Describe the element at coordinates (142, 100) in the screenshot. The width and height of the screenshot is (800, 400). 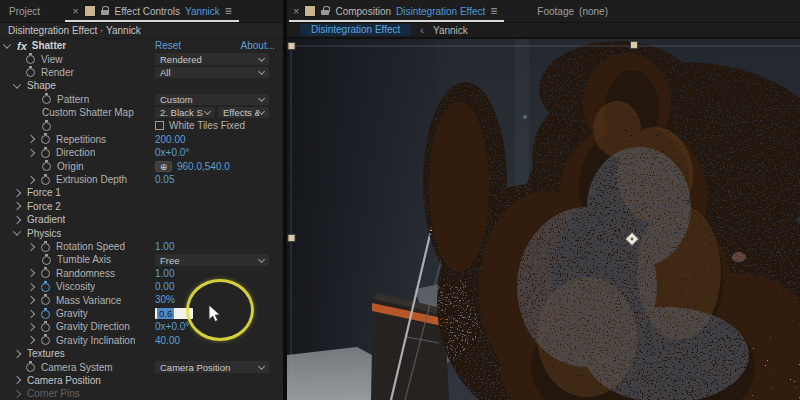
I see `row-pattern: PatternCustom` at that location.